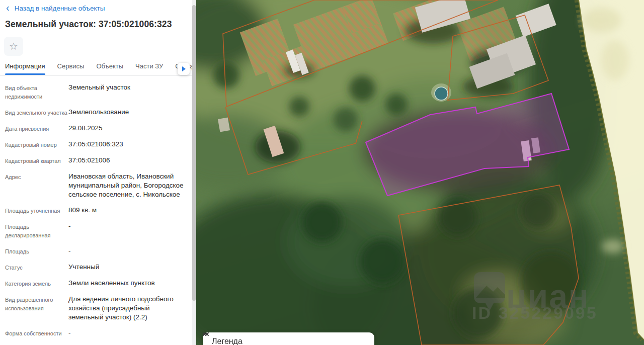 This screenshot has height=345, width=644. What do you see at coordinates (127, 308) in the screenshot?
I see `attr-value: Для ведения личного подсобного хозяйства…` at bounding box center [127, 308].